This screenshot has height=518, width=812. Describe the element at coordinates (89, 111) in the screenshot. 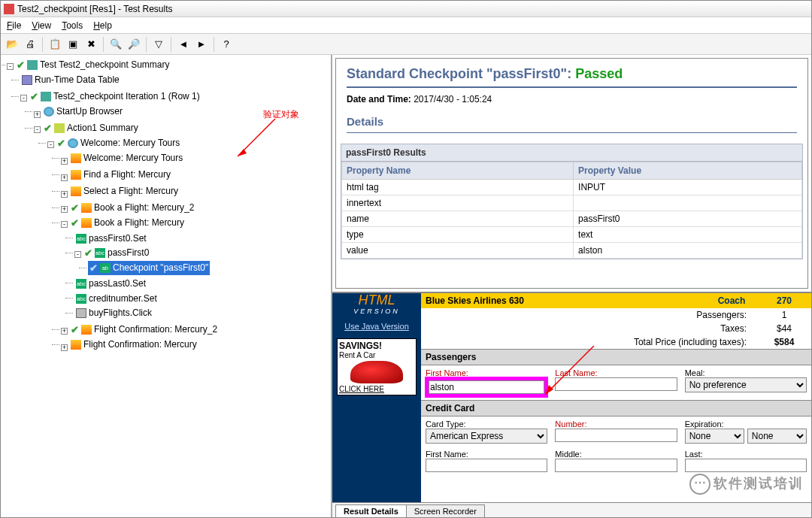

I see `tree-startup: StartUp Browser` at that location.